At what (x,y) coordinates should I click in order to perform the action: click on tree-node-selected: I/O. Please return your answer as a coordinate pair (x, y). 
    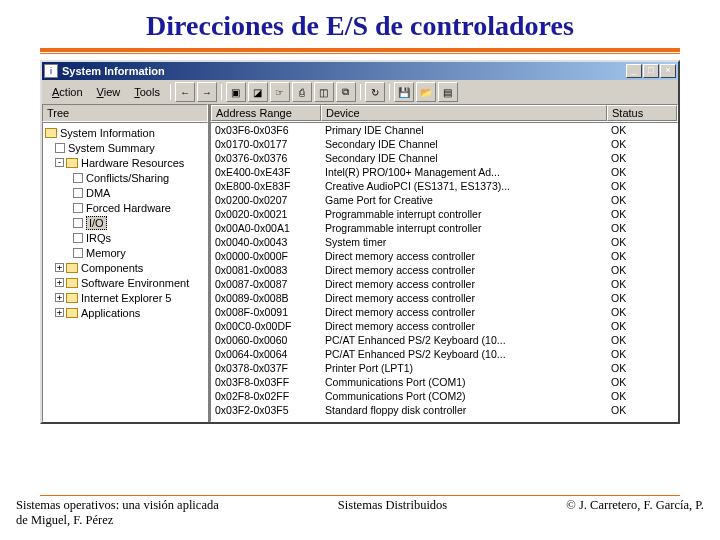
    Looking at the image, I should click on (125, 222).